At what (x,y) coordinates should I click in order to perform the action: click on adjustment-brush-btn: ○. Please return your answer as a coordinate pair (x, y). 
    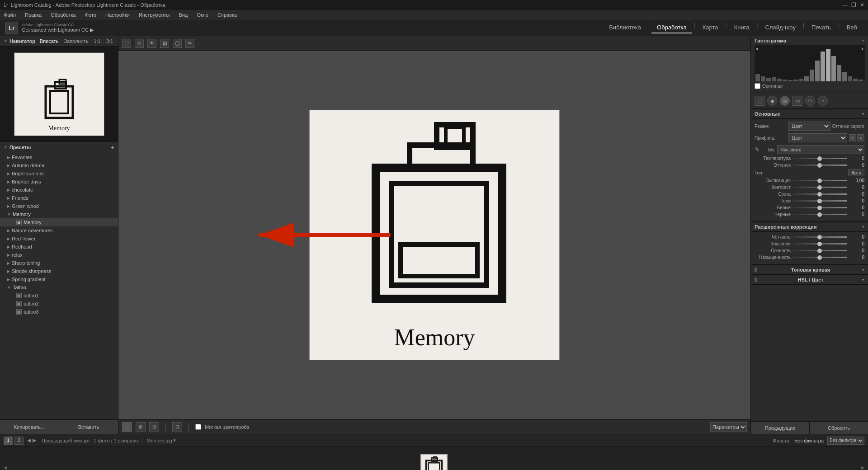
    Looking at the image, I should click on (823, 101).